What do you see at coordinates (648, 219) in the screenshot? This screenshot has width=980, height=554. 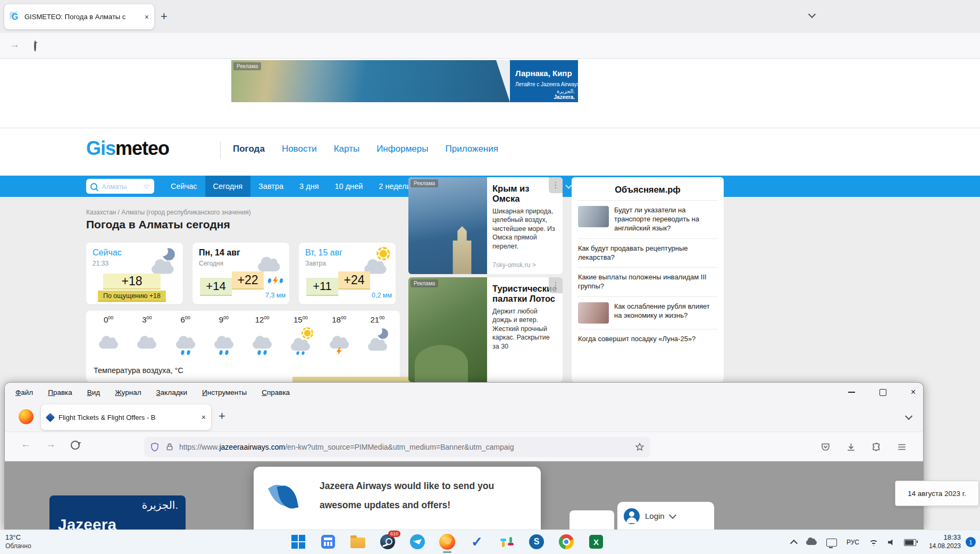 I see `news-item: Будут ли указатели на транспорте перевод…` at bounding box center [648, 219].